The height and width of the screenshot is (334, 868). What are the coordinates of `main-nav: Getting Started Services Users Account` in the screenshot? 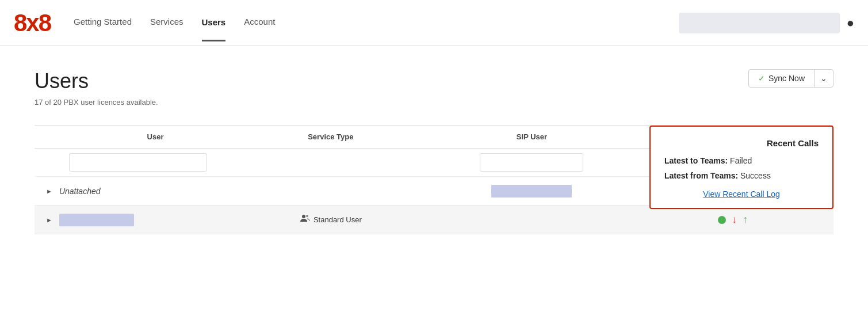 It's located at (376, 23).